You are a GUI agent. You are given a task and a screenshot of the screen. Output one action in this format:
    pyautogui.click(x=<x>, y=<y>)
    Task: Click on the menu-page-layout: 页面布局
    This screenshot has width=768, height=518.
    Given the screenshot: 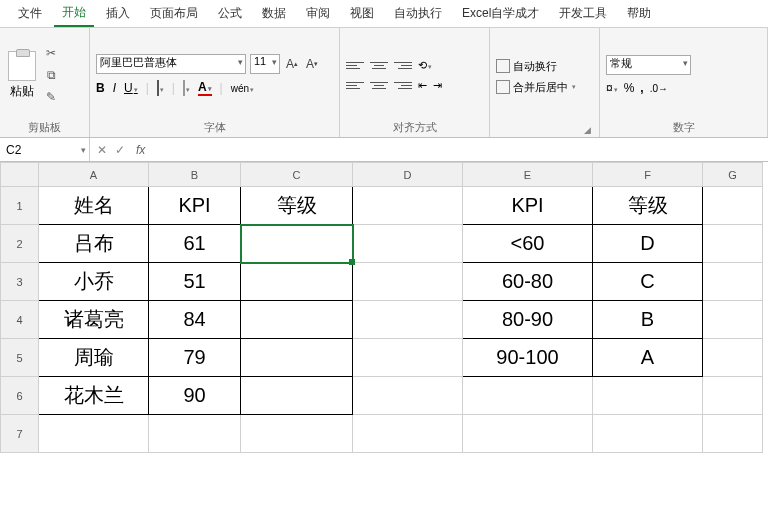 What is the action you would take?
    pyautogui.click(x=174, y=14)
    